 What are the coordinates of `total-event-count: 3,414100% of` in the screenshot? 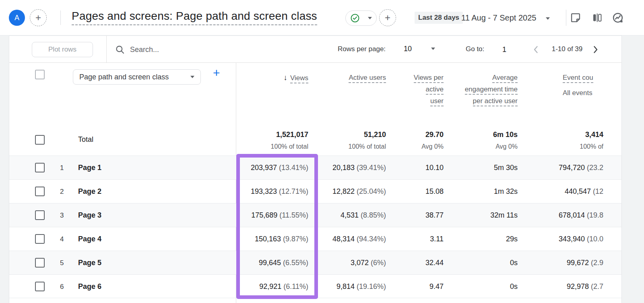 It's located at (592, 140).